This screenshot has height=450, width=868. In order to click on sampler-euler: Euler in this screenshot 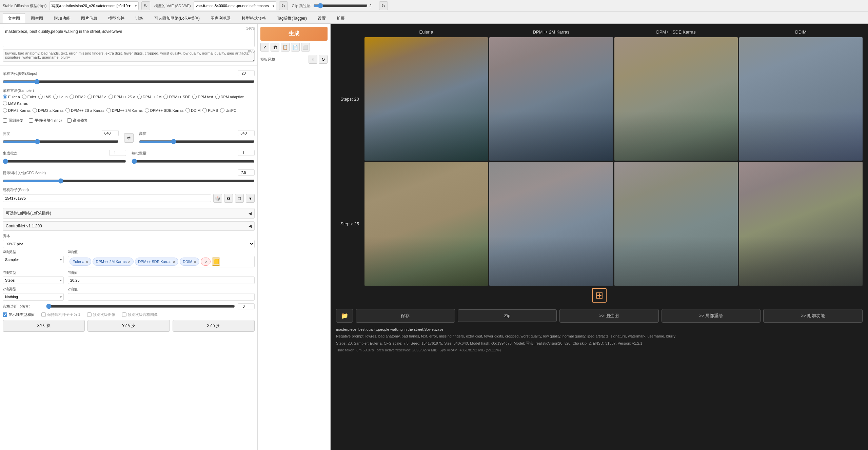, I will do `click(29, 97)`.